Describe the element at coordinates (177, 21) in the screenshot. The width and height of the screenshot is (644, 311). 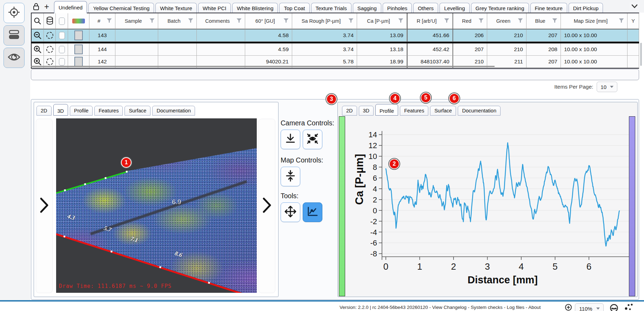
I see `column-header-batch: Batch` at that location.